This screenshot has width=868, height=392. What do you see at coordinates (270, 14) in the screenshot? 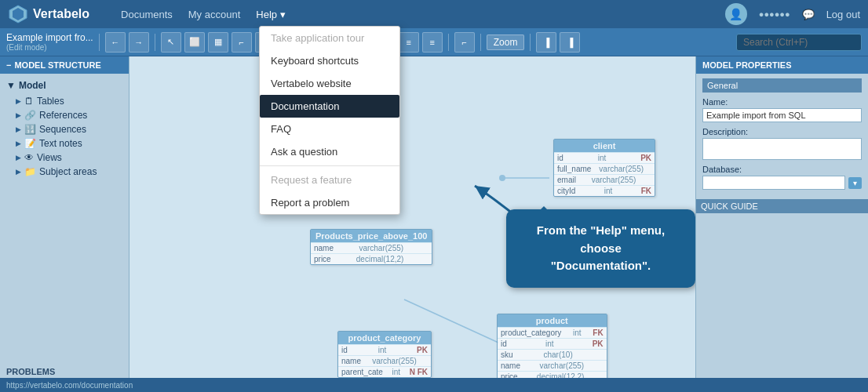
I see `nav-help: Help ▾` at bounding box center [270, 14].